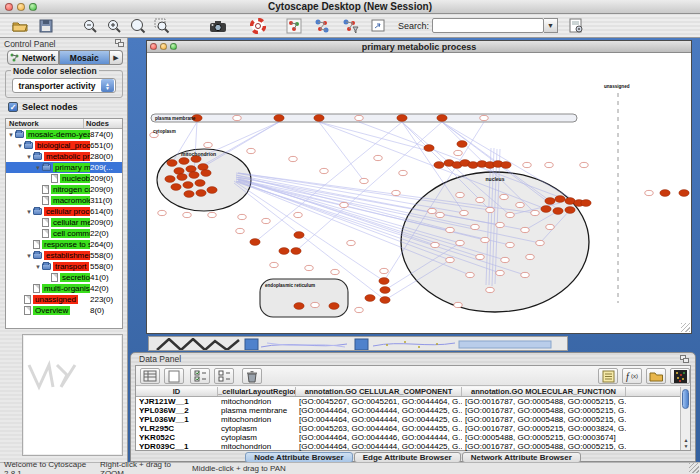 The image size is (700, 474). Describe the element at coordinates (257, 392) in the screenshot. I see `table-column-header: _cellularLayoutRegion` at that location.